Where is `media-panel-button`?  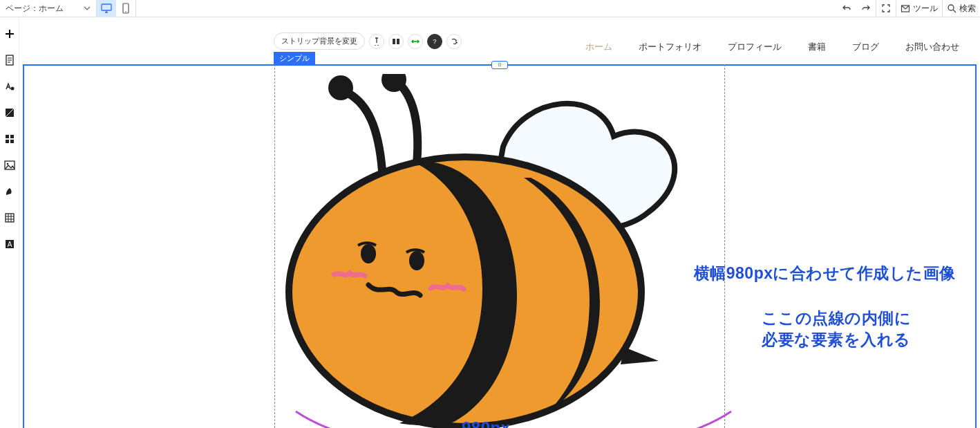
media-panel-button is located at coordinates (10, 165).